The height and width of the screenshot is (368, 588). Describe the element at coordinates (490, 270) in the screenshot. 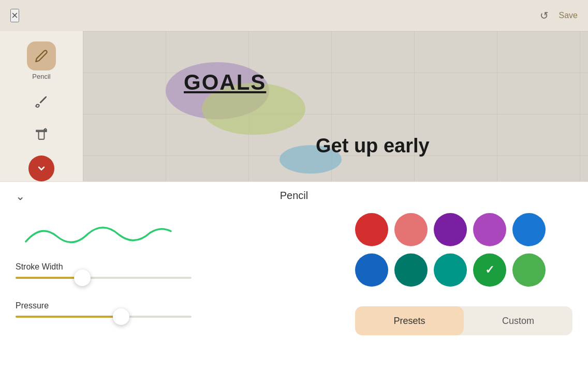

I see `color-swatch-green-selected` at that location.